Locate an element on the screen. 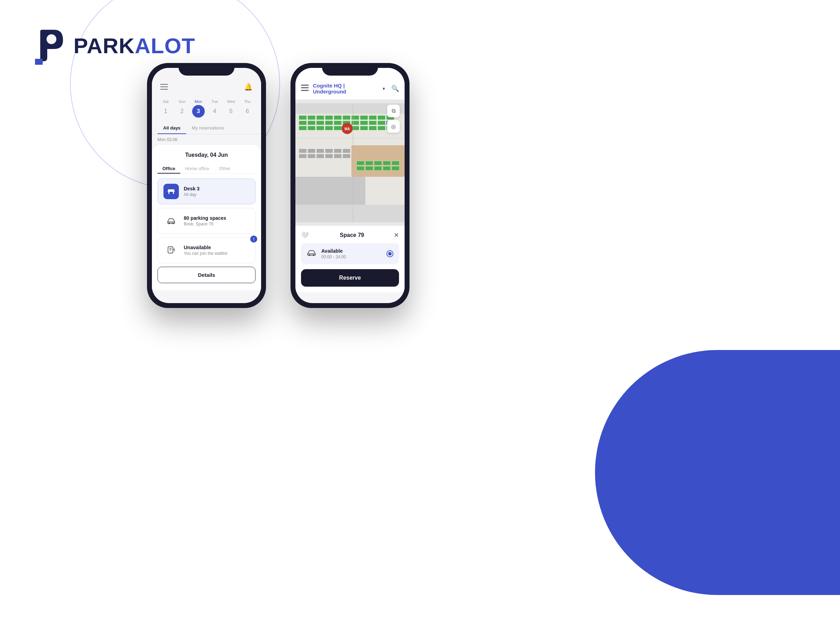  close-button: ✕ is located at coordinates (396, 235).